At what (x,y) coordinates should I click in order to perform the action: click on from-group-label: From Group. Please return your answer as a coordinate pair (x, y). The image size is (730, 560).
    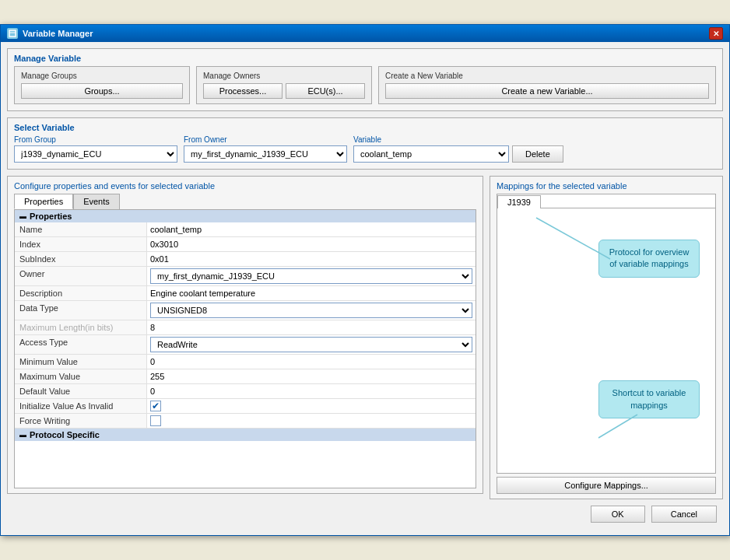
    Looking at the image, I should click on (96, 140).